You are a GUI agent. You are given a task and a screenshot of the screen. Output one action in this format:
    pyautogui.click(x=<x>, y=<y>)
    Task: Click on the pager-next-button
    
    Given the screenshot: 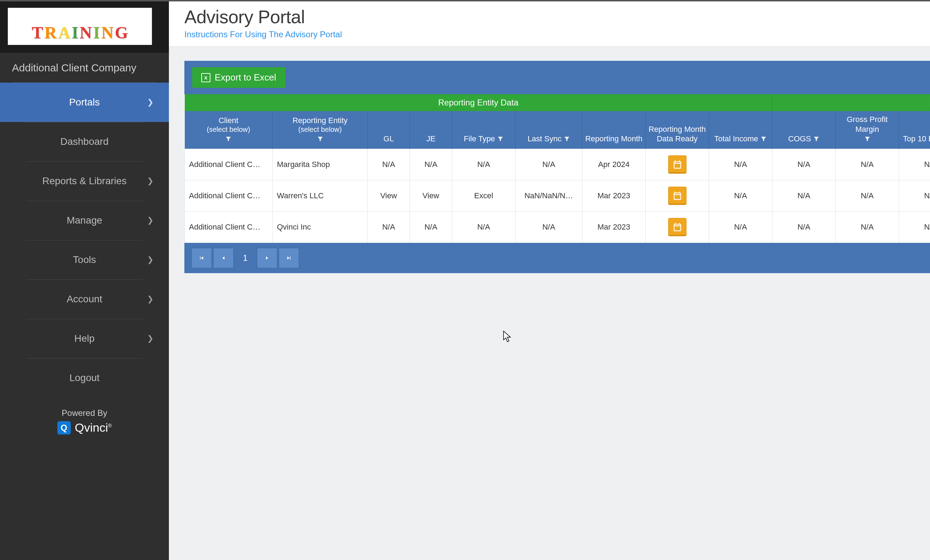 What is the action you would take?
    pyautogui.click(x=267, y=258)
    